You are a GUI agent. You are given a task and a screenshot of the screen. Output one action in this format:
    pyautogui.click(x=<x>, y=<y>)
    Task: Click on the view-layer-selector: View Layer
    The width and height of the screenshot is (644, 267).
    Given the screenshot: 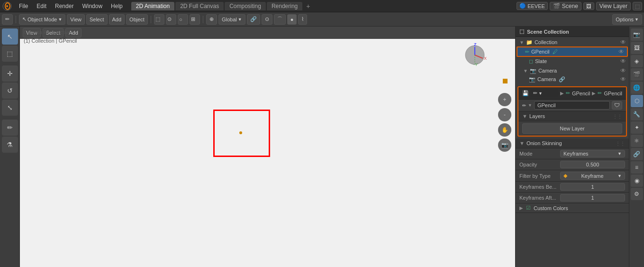 What is the action you would take?
    pyautogui.click(x=613, y=6)
    